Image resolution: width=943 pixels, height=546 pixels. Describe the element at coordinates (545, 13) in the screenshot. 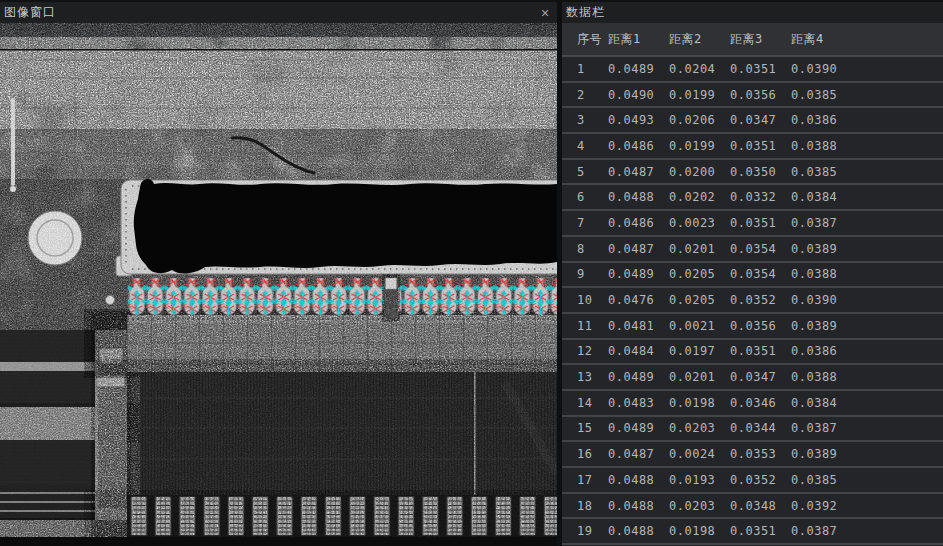

I see `close-icon: ×` at that location.